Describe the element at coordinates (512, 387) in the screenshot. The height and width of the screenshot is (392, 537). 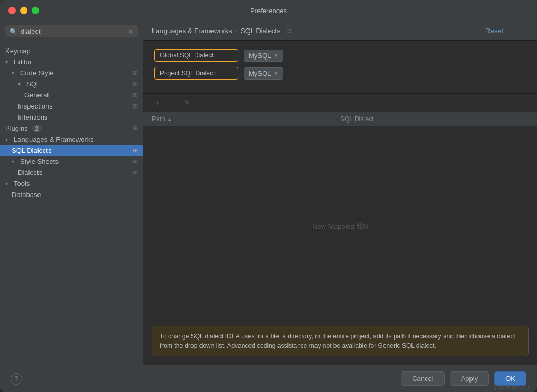
I see `watermark: CSDN @.G( );` at that location.